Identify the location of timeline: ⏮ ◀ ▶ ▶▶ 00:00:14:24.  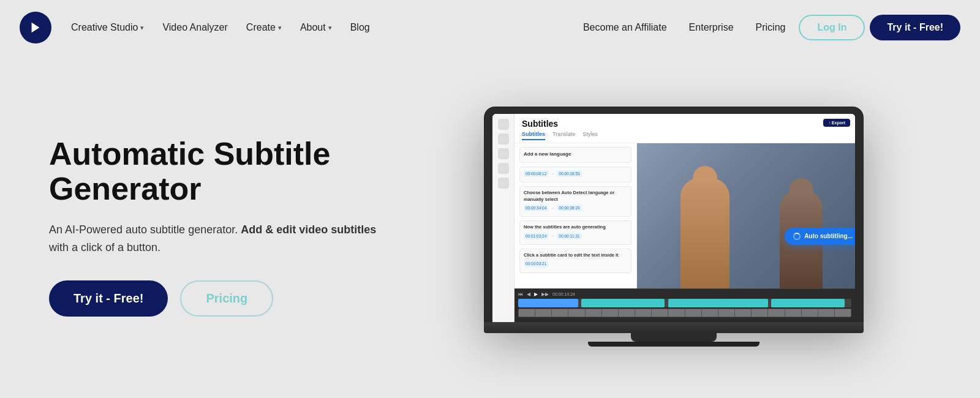
(685, 305).